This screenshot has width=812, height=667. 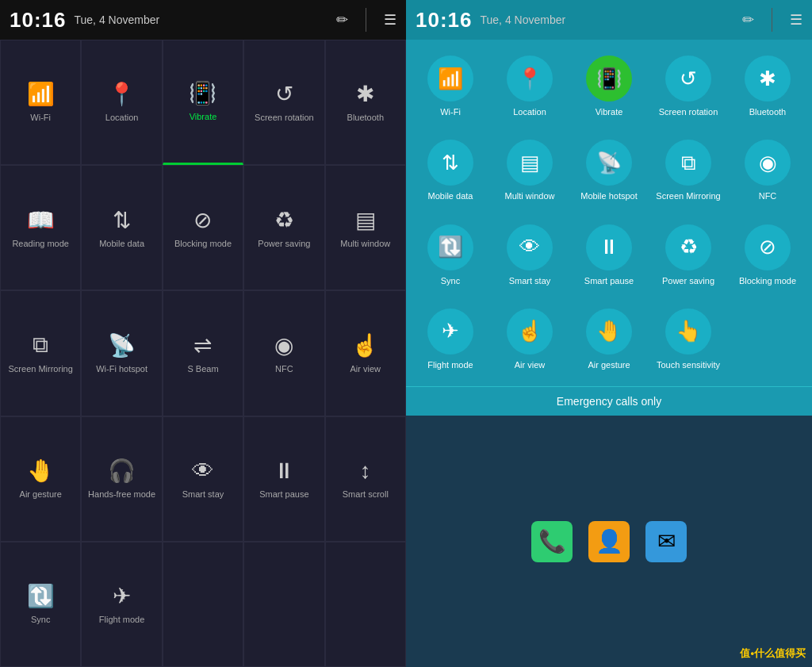 What do you see at coordinates (122, 220) in the screenshot?
I see `mobiledata-icon: ⇅` at bounding box center [122, 220].